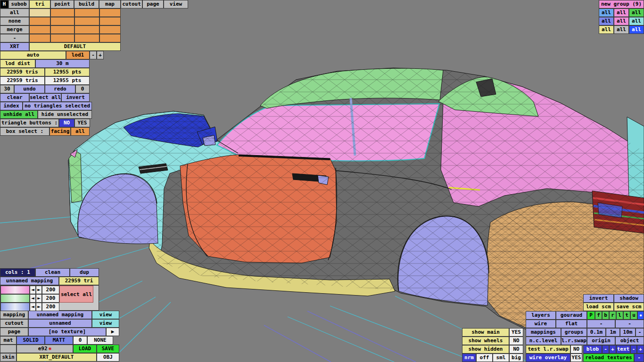  I want to click on grid-01m-button: 0.1m, so click(596, 332).